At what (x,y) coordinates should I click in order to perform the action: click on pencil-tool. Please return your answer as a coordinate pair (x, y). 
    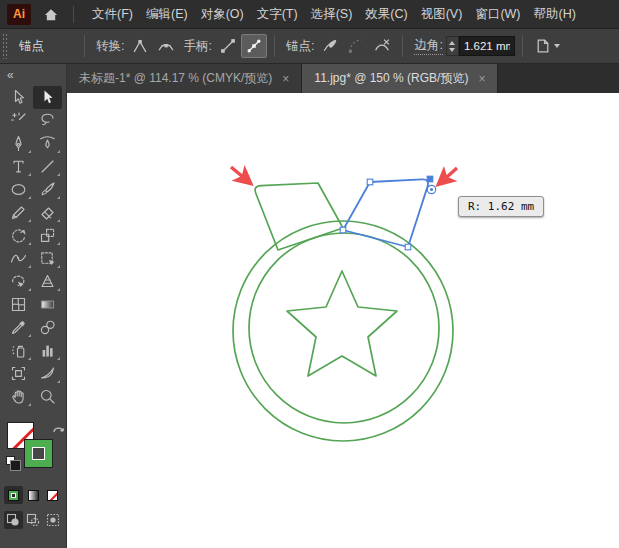
    Looking at the image, I should click on (18, 212).